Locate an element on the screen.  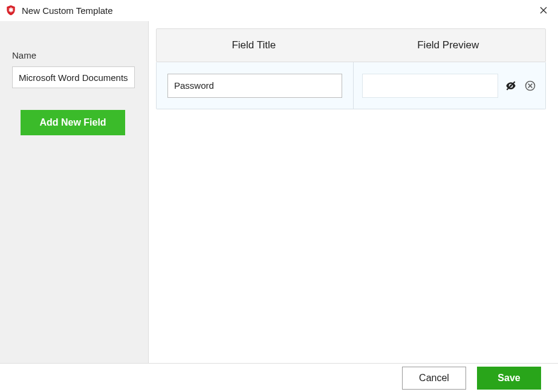
field-title-input is located at coordinates (255, 86).